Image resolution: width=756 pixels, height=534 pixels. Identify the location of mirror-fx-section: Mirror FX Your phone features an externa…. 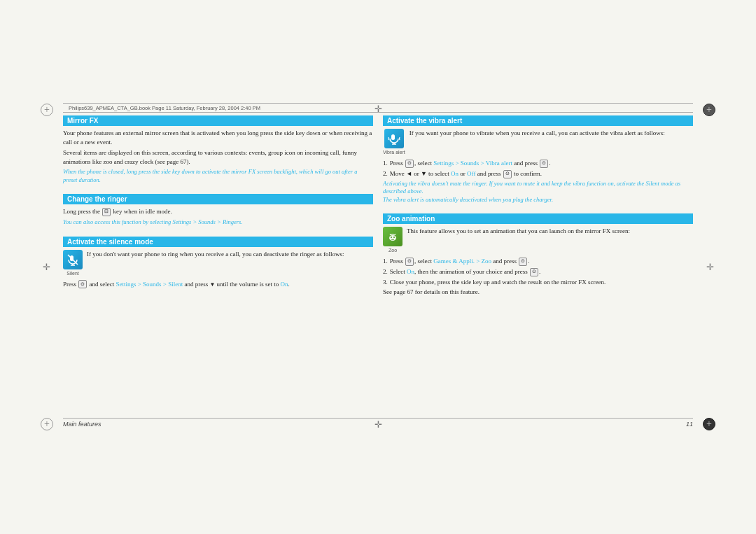
(218, 152).